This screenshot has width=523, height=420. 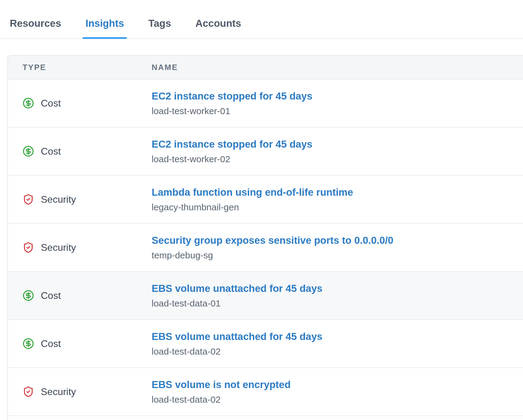 What do you see at coordinates (252, 192) in the screenshot?
I see `insight-title-link: Lambda function using end-of-life runtim…` at bounding box center [252, 192].